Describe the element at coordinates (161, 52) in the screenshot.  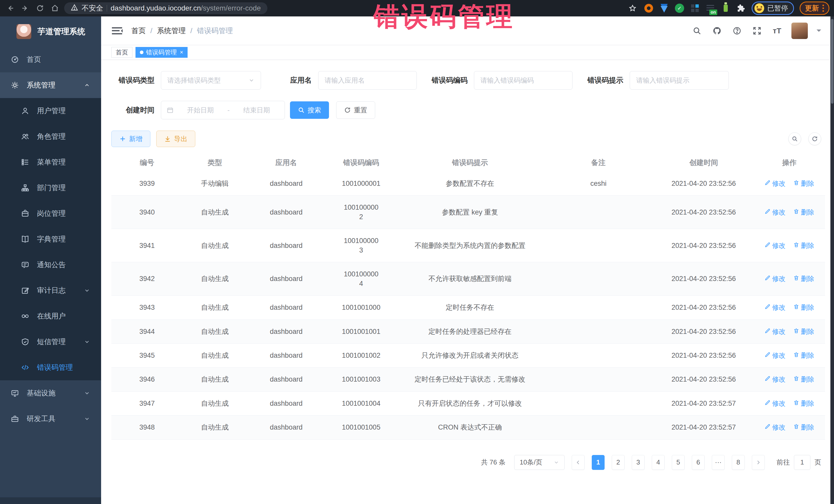
I see `tag-error-code: 错误码管理 ×` at that location.